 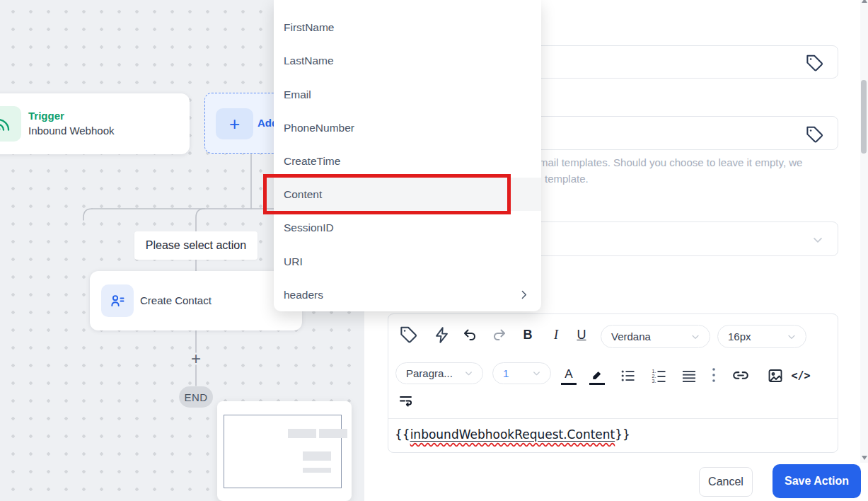 What do you see at coordinates (522, 374) in the screenshot?
I see `line-height-select: 1` at bounding box center [522, 374].